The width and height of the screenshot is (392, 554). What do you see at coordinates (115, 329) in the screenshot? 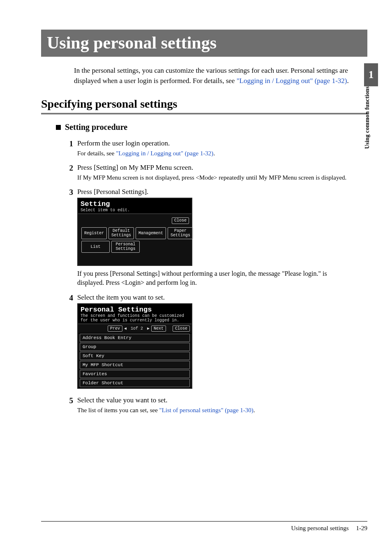
I see `lcd2-prev-button: Prev` at bounding box center [115, 329].